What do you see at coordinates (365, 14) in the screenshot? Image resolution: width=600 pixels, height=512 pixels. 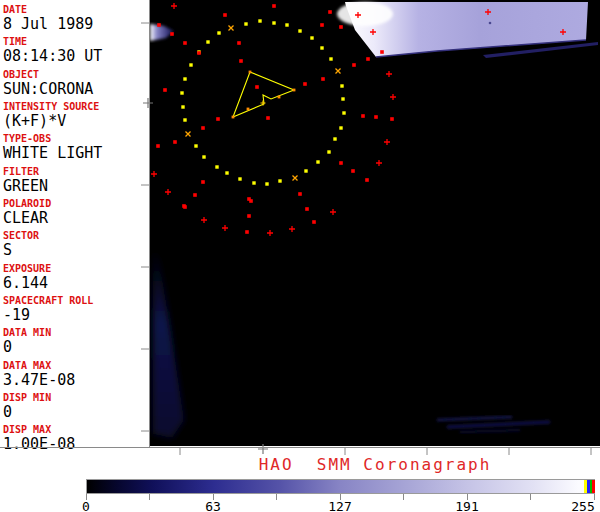 I see `bright-band-core` at bounding box center [365, 14].